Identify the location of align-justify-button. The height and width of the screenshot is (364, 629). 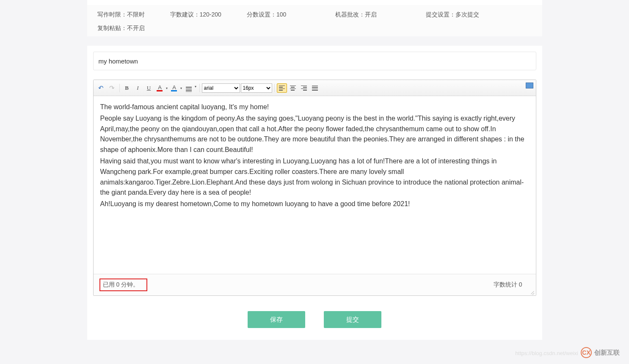
(315, 88).